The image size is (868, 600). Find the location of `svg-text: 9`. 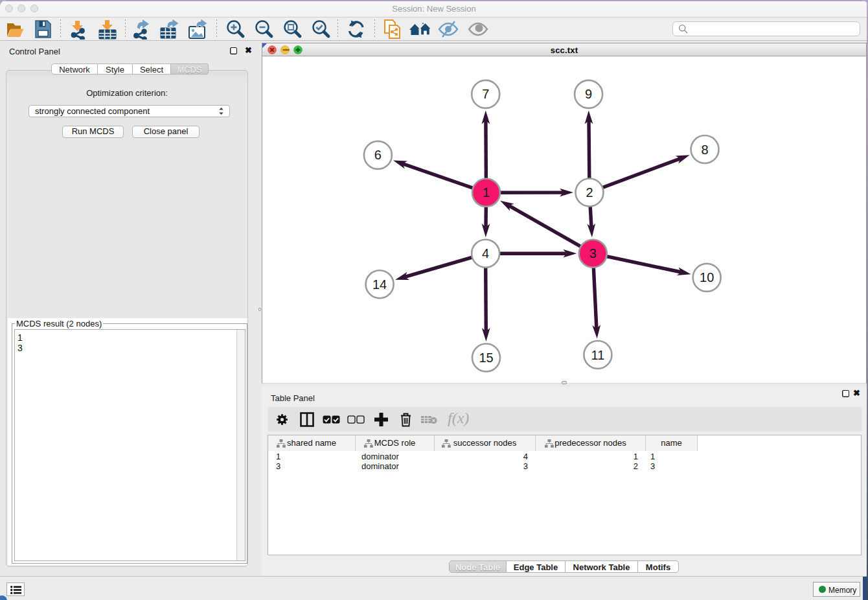

svg-text: 9 is located at coordinates (588, 94).